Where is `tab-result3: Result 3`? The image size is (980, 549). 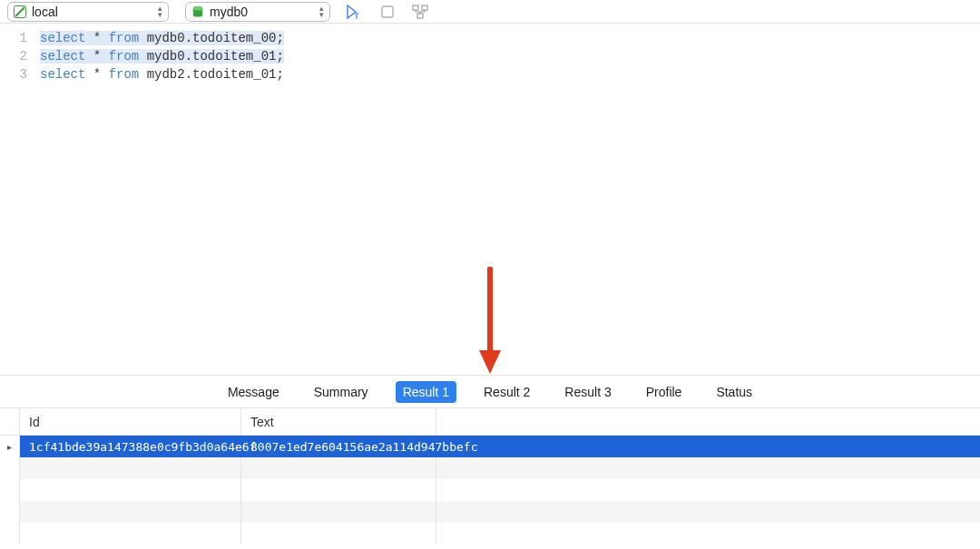
tab-result3: Result 3 is located at coordinates (588, 392).